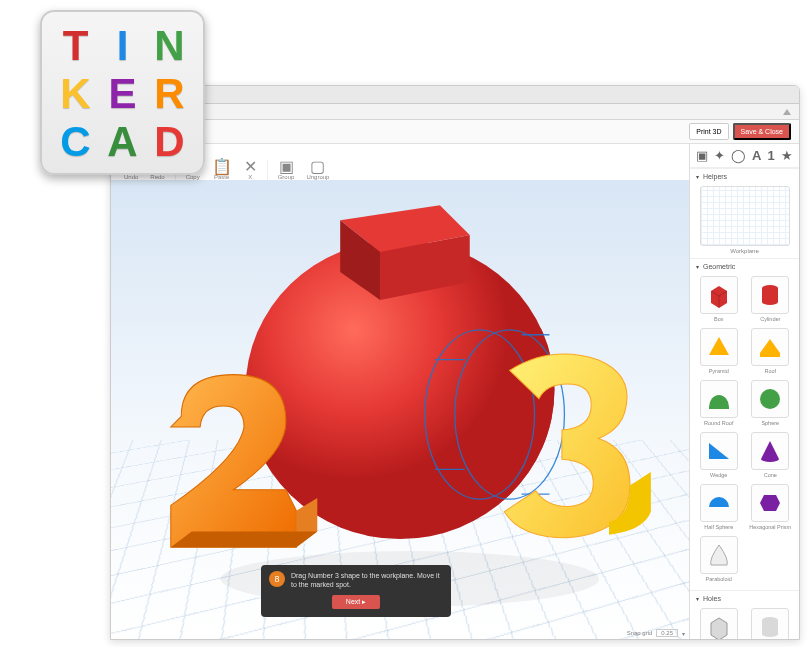  I want to click on shape-box-hole: Box Hole, so click(719, 622).